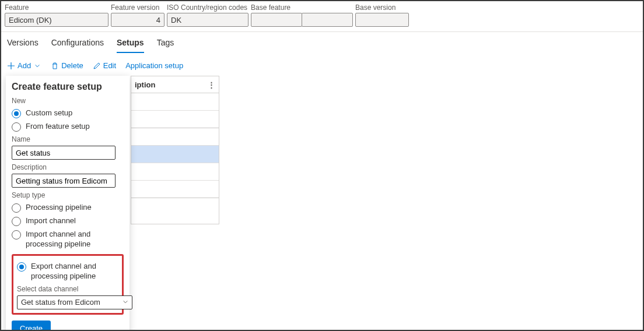  I want to click on feature-input, so click(57, 20).